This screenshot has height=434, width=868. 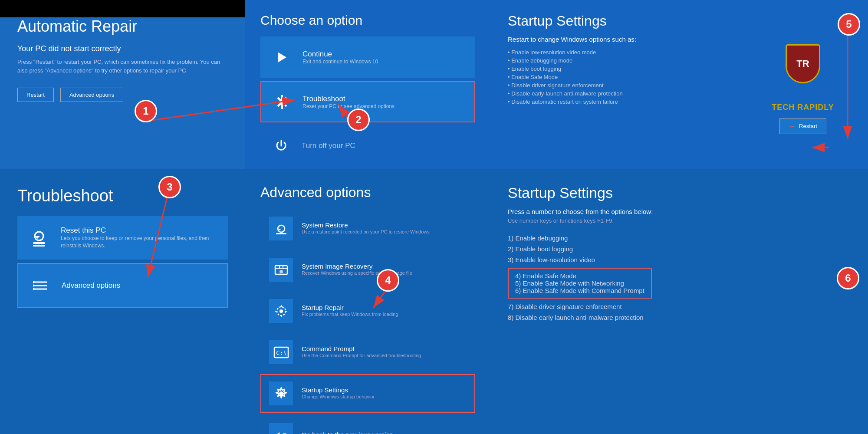 I want to click on highlighted-options-box: 4) Enable Safe Mode 5) Enable Safe Mode …, so click(x=580, y=283).